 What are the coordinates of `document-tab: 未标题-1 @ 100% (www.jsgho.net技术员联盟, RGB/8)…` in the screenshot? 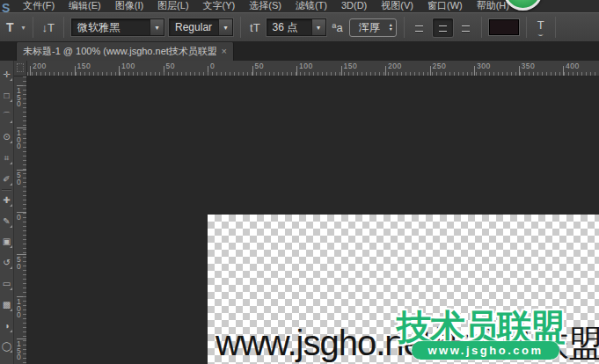 It's located at (125, 51).